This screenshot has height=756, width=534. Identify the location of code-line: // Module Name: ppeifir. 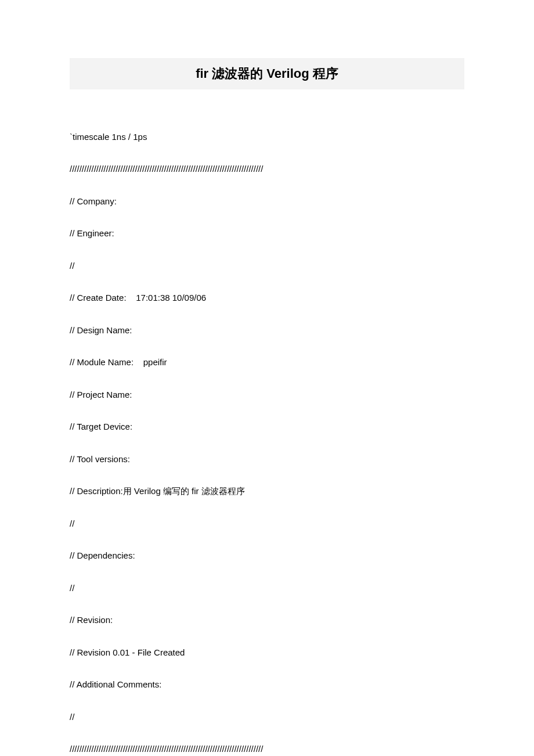
(267, 362).